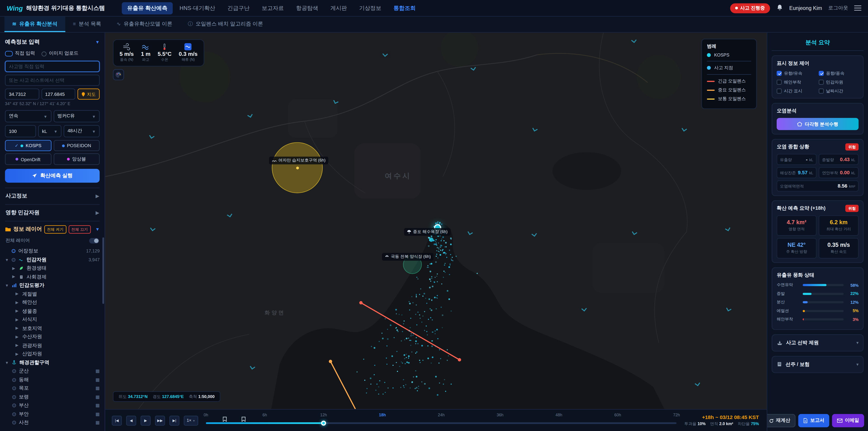 The height and width of the screenshot is (431, 868). What do you see at coordinates (53, 371) in the screenshot?
I see `layer-row-gunsan: 군산▦` at bounding box center [53, 371].